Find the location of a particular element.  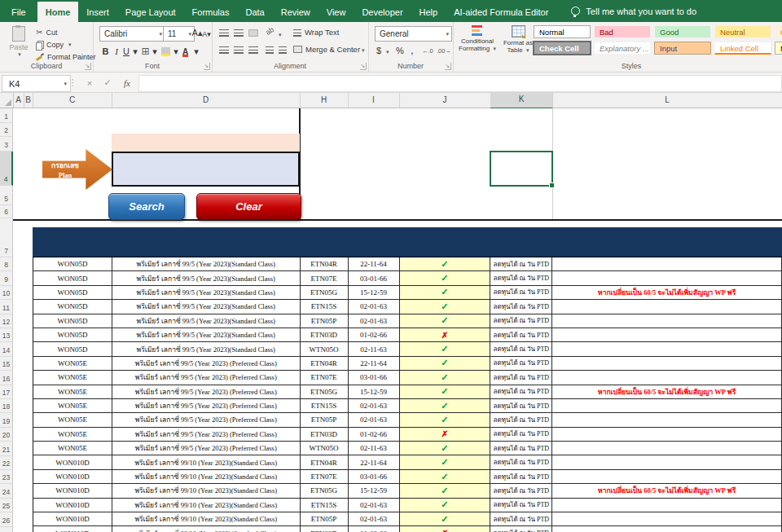

align-right-icon is located at coordinates (253, 51).